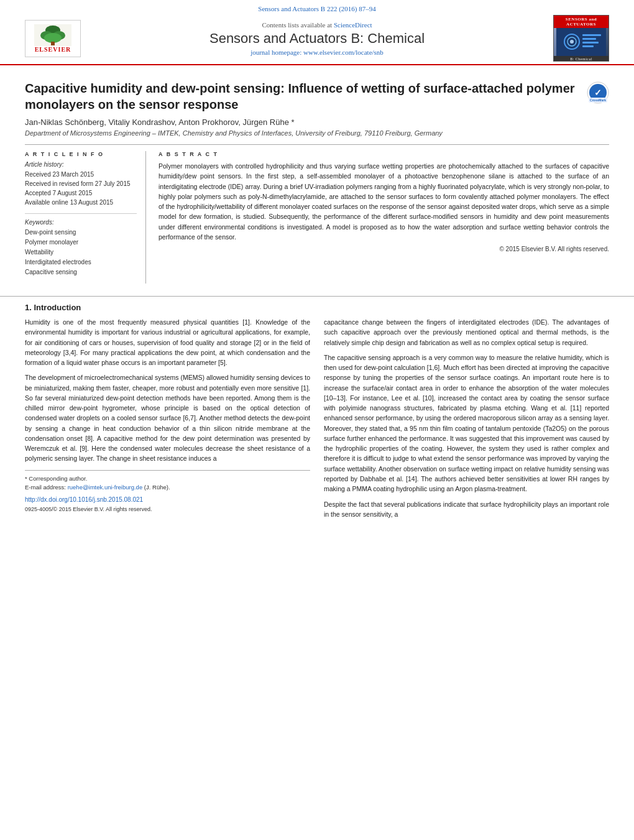  Describe the element at coordinates (168, 487) in the screenshot. I see `footnote-email-row: E-mail address: ruehe@imtek.uni-freiburg…` at that location.